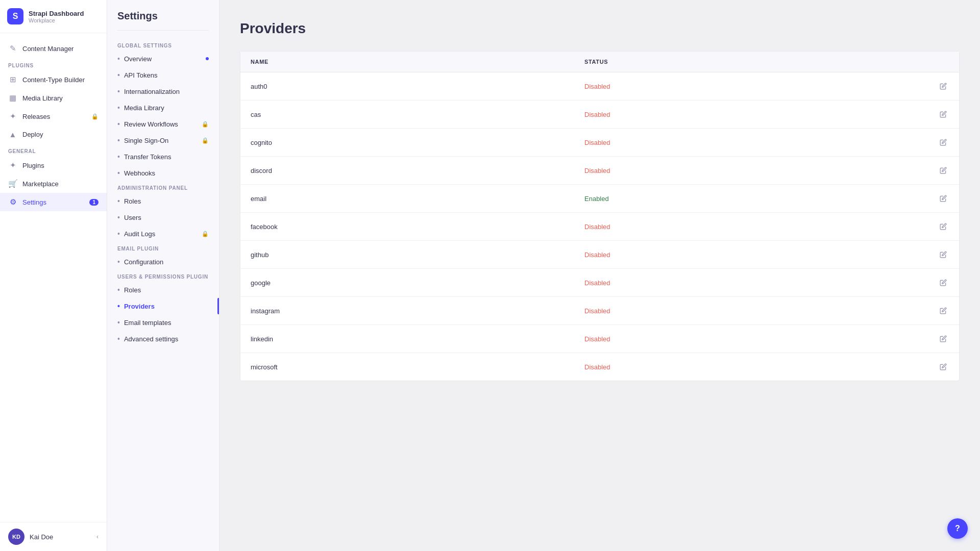  Describe the element at coordinates (95, 116) in the screenshot. I see `releases-lock-icon: 🔒` at that location.